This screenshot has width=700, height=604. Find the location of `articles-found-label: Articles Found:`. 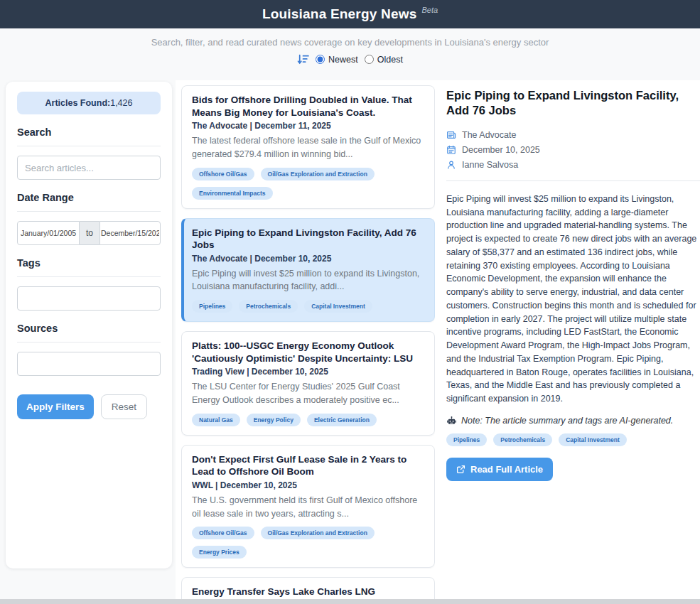

articles-found-label: Articles Found: is located at coordinates (78, 103).